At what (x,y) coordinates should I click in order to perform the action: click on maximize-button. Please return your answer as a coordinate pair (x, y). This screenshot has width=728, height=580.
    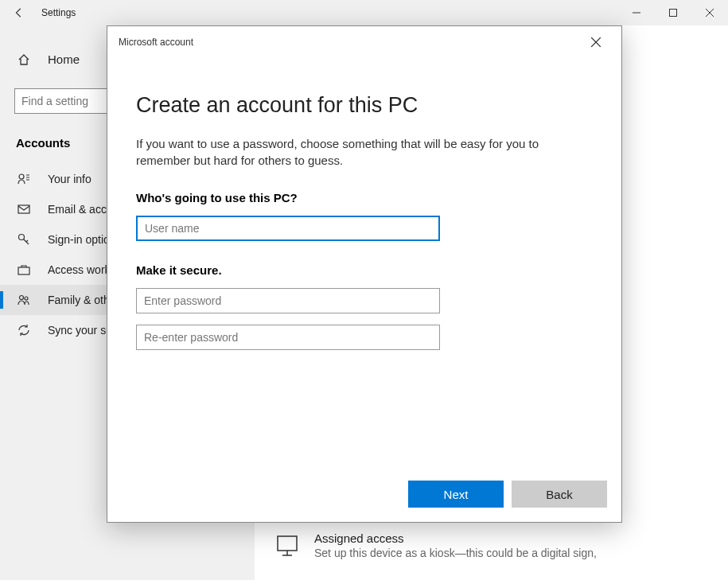
    Looking at the image, I should click on (673, 13).